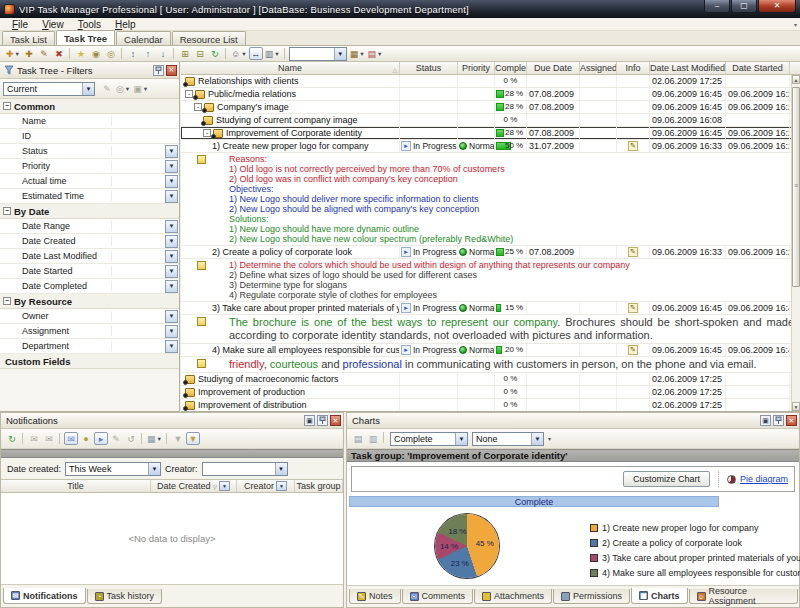 This screenshot has height=608, width=800. I want to click on clear-filter-icon: ▣▼, so click(140, 88).